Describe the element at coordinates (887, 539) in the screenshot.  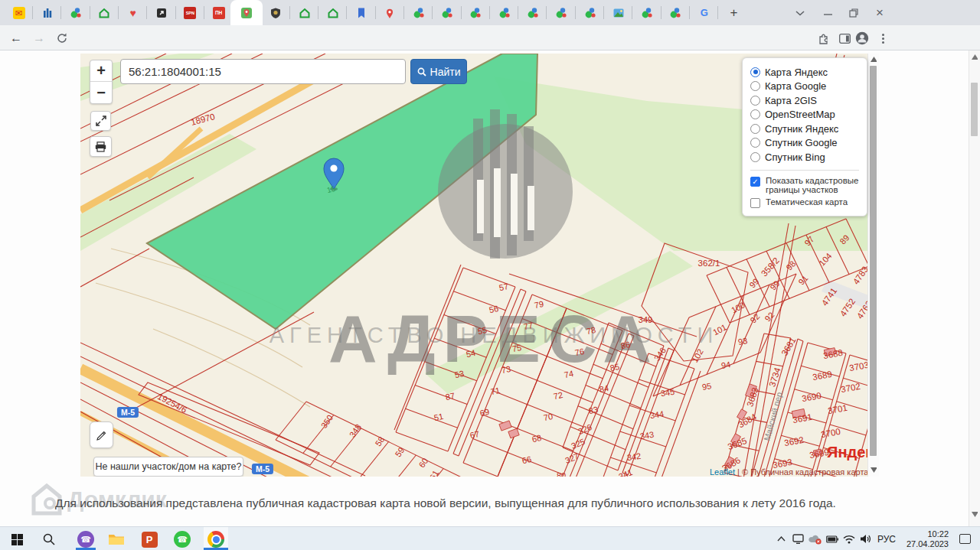
I see `language-indicator: РУС` at that location.